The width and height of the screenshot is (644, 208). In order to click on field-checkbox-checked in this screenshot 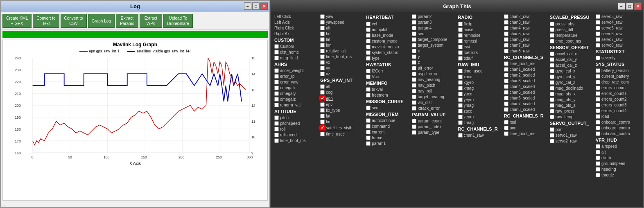, I will do `click(323, 128)`.